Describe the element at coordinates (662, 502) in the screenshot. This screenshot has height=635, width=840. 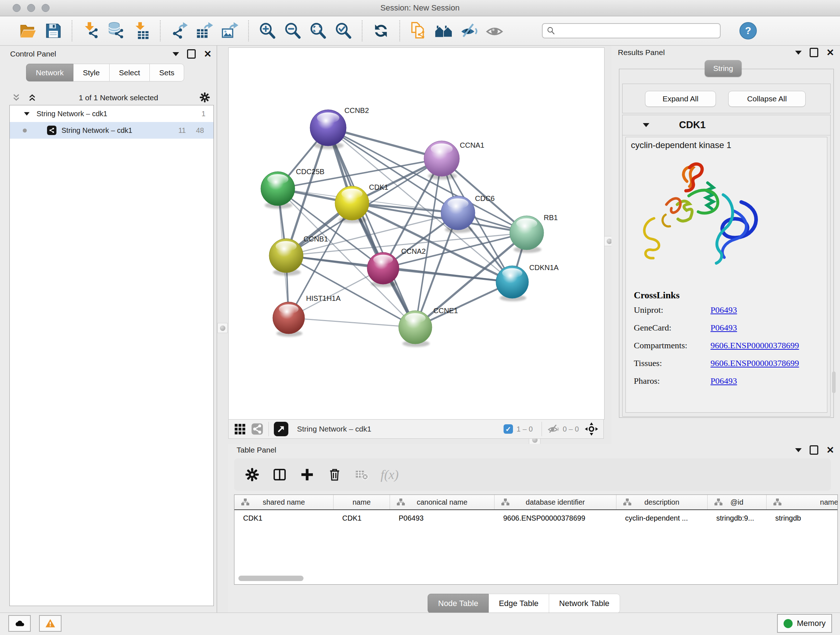
I see `column-header-description: description` at that location.